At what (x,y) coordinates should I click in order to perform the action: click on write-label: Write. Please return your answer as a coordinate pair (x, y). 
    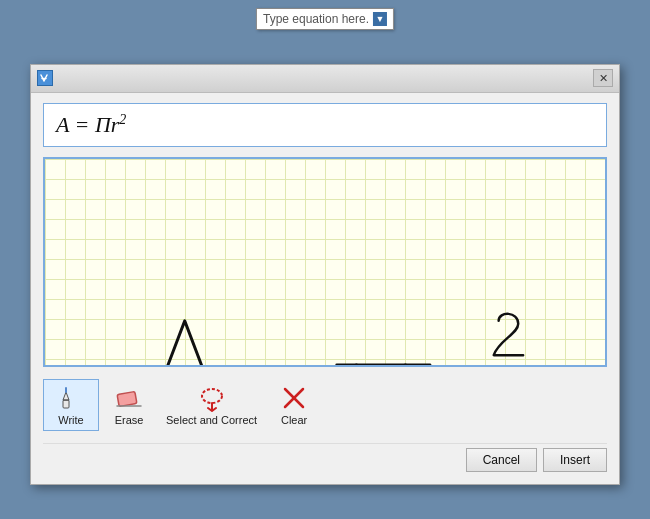
    Looking at the image, I should click on (70, 420).